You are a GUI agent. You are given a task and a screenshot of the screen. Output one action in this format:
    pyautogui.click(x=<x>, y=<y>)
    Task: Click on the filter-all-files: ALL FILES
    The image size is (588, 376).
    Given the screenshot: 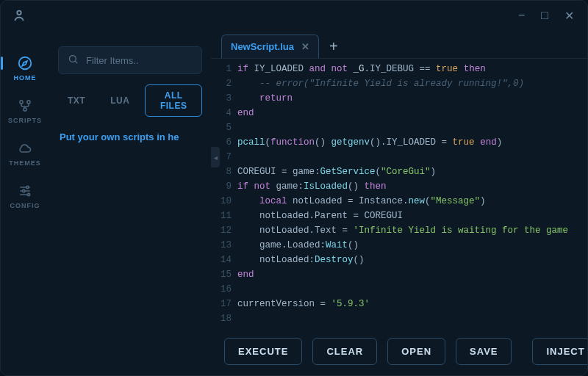 What is the action you would take?
    pyautogui.click(x=173, y=101)
    